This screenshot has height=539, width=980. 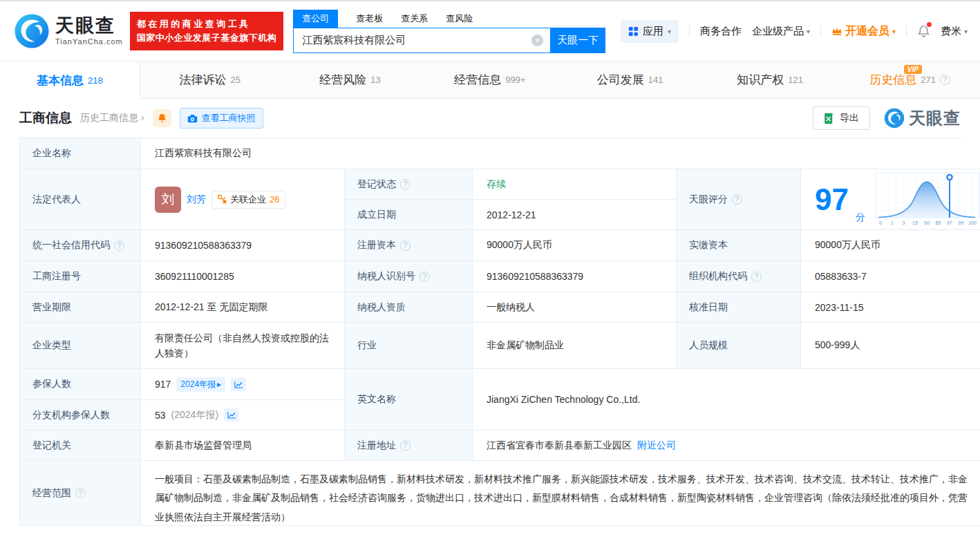 I want to click on camera-icon, so click(x=192, y=119).